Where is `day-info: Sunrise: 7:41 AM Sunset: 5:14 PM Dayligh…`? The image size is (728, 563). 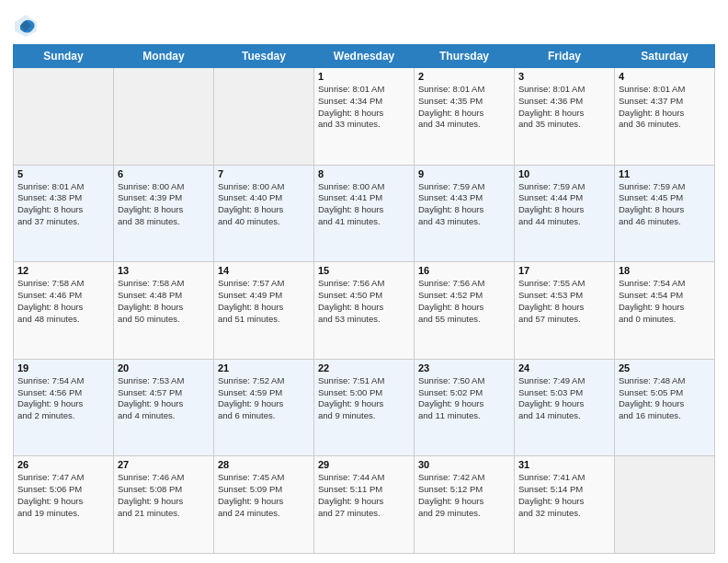
day-info: Sunrise: 7:41 AM Sunset: 5:14 PM Dayligh… is located at coordinates (564, 495).